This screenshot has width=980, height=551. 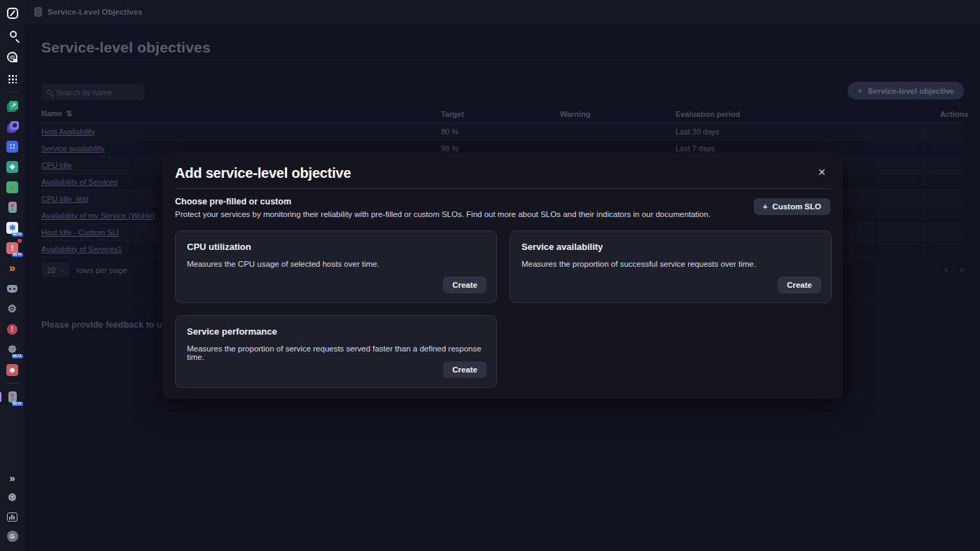 What do you see at coordinates (13, 126) in the screenshot?
I see `clouds-icon` at bounding box center [13, 126].